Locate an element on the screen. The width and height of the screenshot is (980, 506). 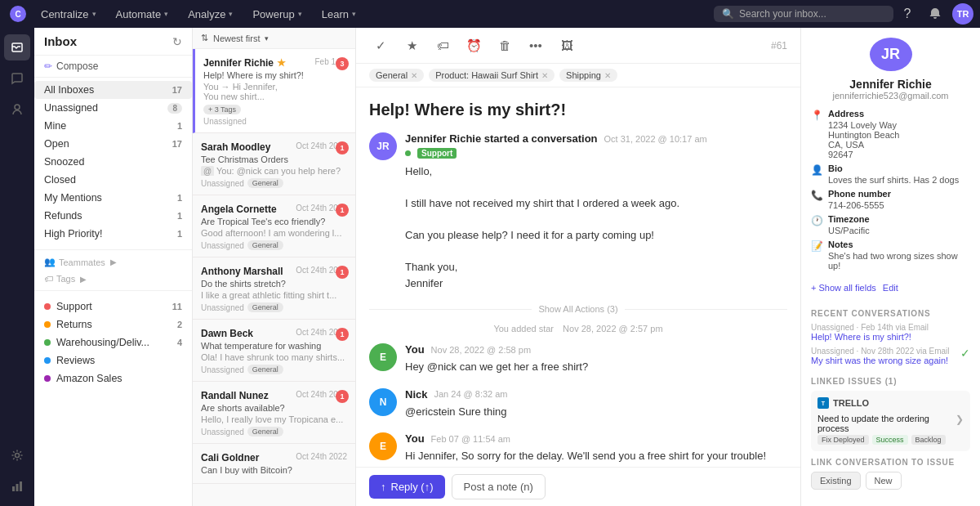
sidebar-icon-settings is located at coordinates (17, 455).